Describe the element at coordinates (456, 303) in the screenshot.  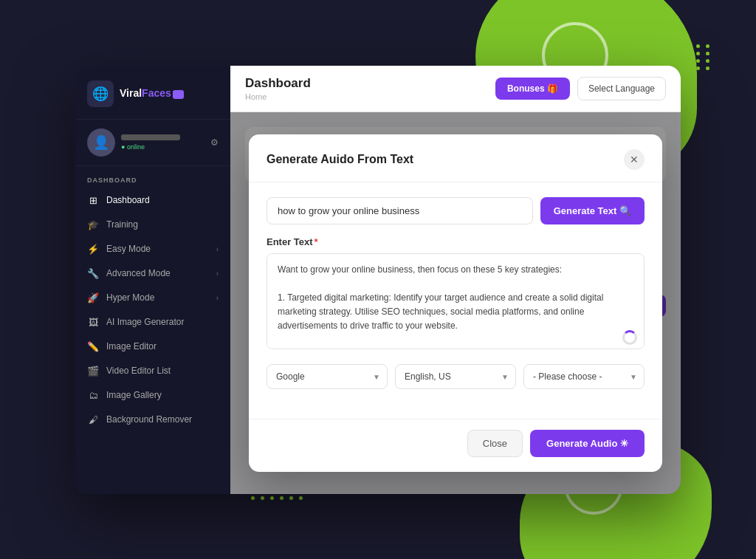
I see `textarea-wrap: Want to grow your online business, then …` at that location.